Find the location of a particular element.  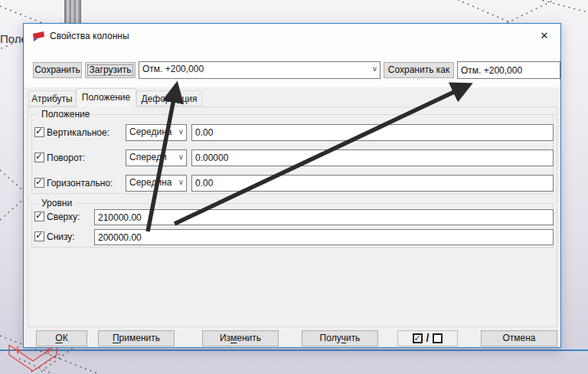

vertical-checkbox: ✓ is located at coordinates (40, 132).